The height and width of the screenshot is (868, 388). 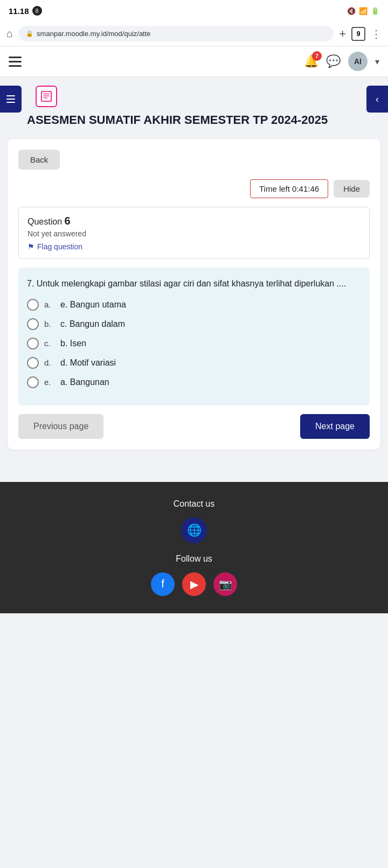 I want to click on nav-buttons: Previous page Next page, so click(x=194, y=426).